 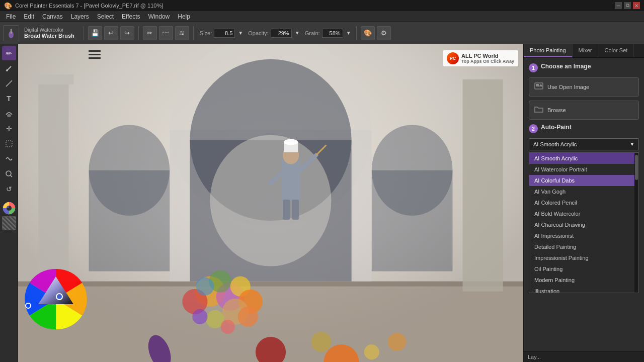 What do you see at coordinates (9, 114) in the screenshot?
I see `blend-tool-btn` at bounding box center [9, 114].